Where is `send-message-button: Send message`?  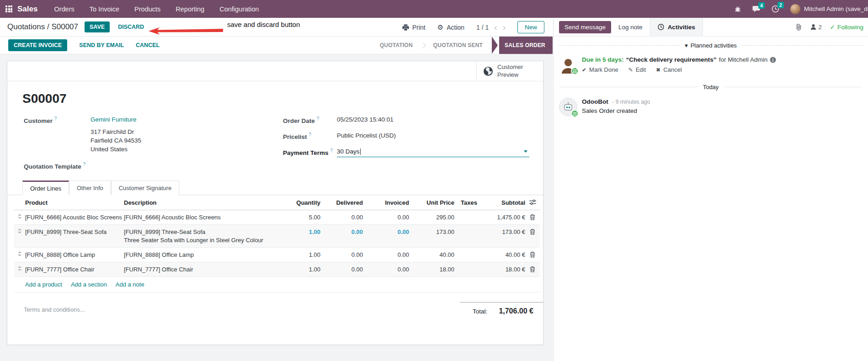 send-message-button: Send message is located at coordinates (585, 27).